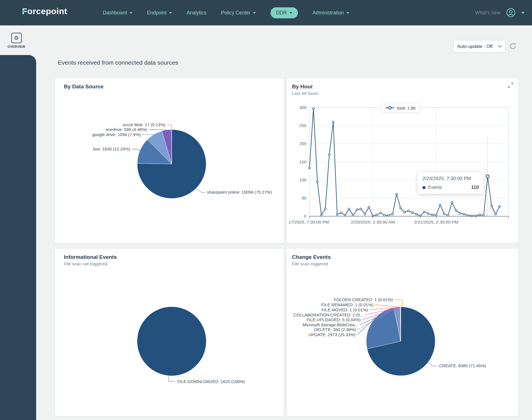 This screenshot has width=532, height=420. I want to click on pie-slice-label: FILE.RENAMED: 1 (0.01%), so click(347, 305).